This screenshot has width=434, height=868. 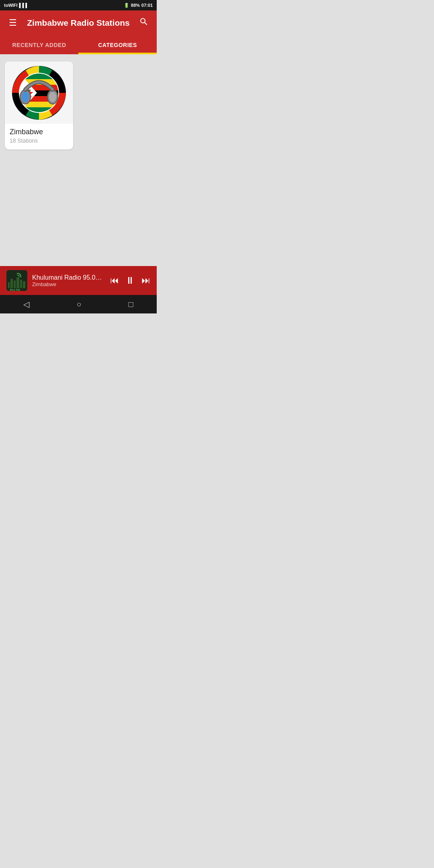 I want to click on tab-recently-added: RECENTLY ADDED, so click(x=39, y=44).